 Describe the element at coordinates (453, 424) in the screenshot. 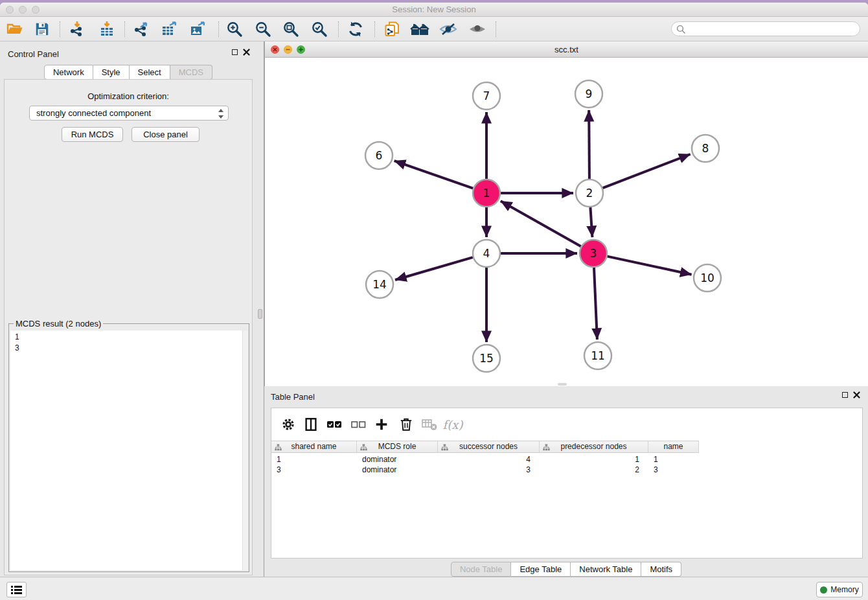

I see `function-builder-icon: f(x)` at that location.